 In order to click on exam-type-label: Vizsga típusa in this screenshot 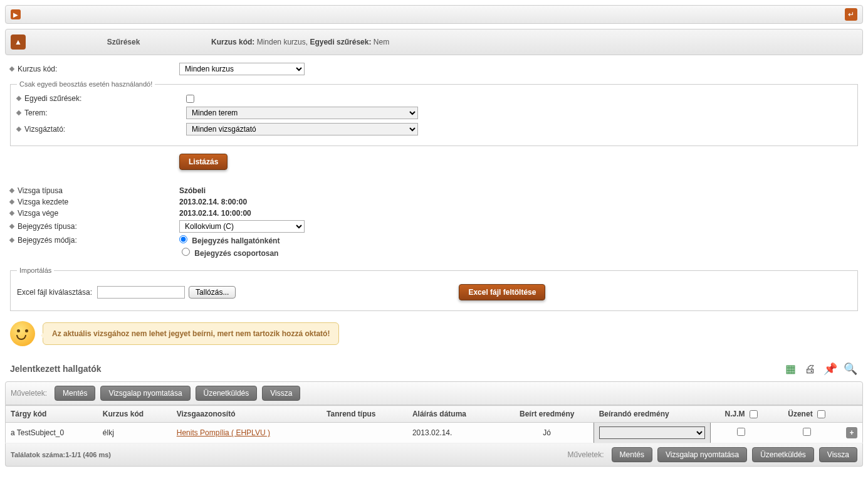, I will do `click(95, 191)`.